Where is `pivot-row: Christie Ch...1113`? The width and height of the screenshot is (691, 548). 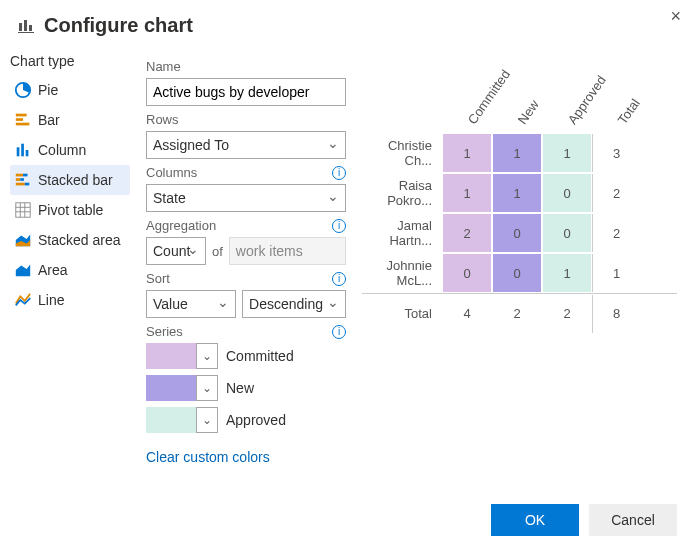
pivot-row: Christie Ch...1113 is located at coordinates (520, 153).